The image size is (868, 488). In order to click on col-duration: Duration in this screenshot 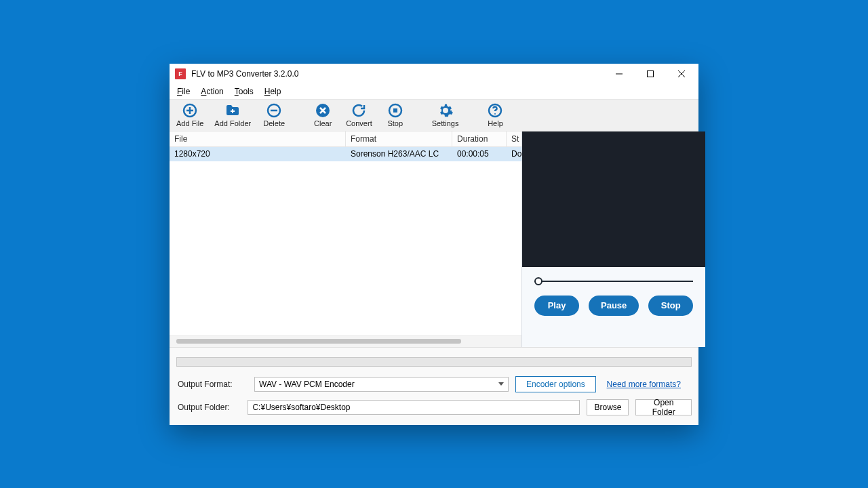, I will do `click(479, 139)`.